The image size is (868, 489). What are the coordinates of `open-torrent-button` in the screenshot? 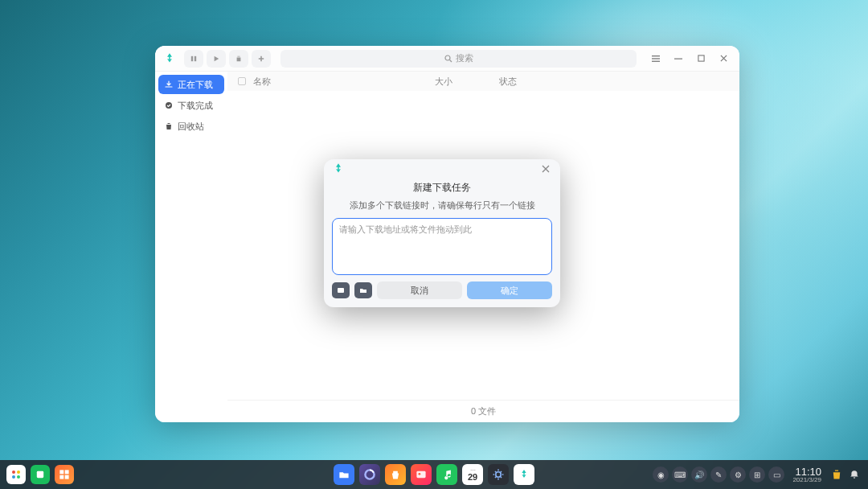 It's located at (341, 290).